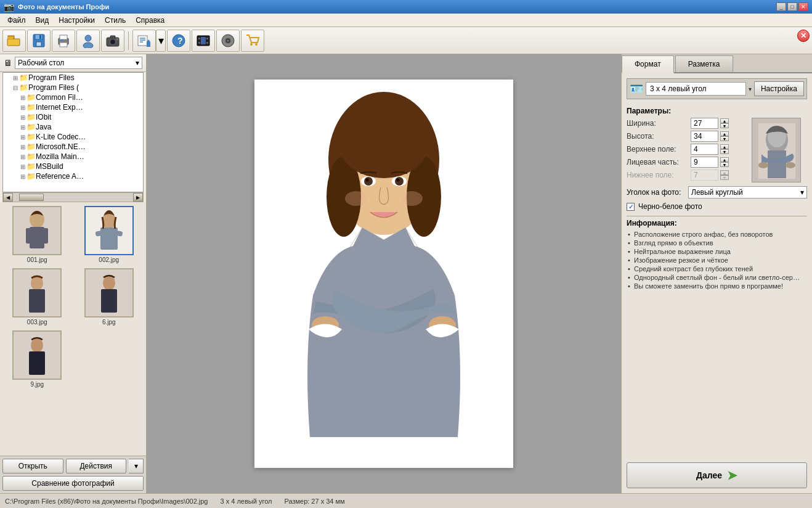 The width and height of the screenshot is (812, 508). Describe the element at coordinates (73, 88) in the screenshot. I see `tree-item: ⊟ 📁 Program Files (` at that location.